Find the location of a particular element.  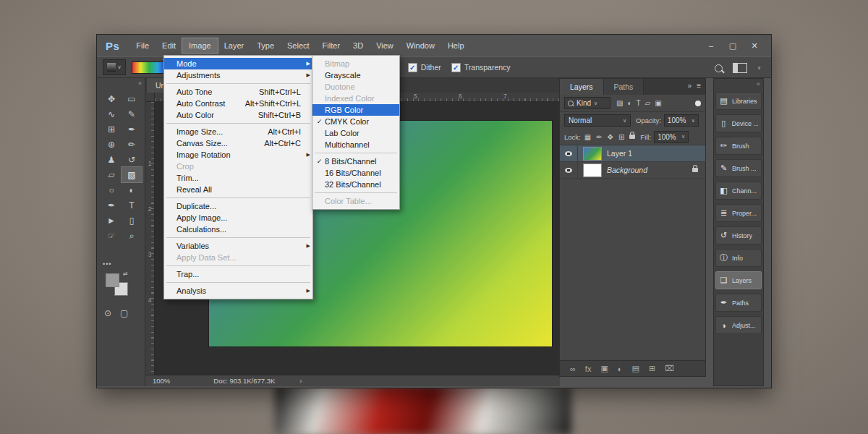

menu-item: Duplicate... is located at coordinates (239, 206).